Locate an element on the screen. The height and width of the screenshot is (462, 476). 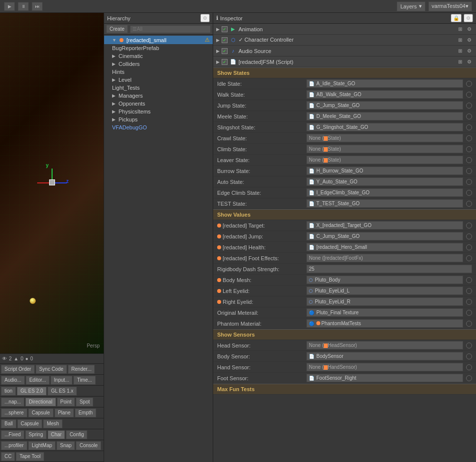
edge-climb-state-box: 📄 I_EdgeClimb_State_GO is located at coordinates (385, 192).